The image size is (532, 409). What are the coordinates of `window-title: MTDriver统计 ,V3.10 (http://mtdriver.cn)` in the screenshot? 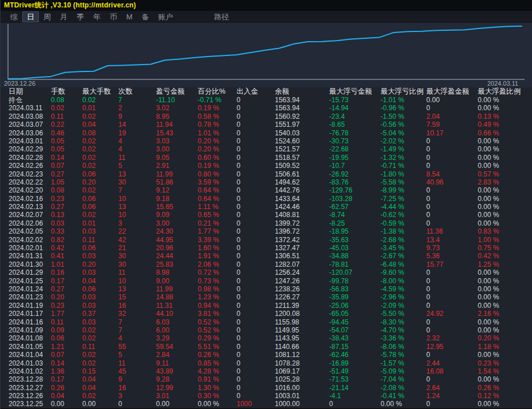 It's located at (266, 6).